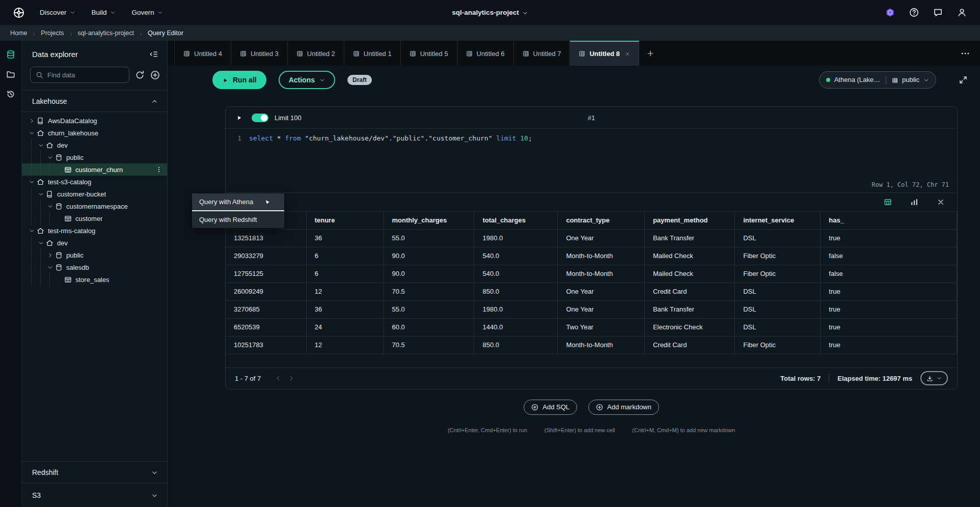 This screenshot has height=507, width=980. Describe the element at coordinates (623, 407) in the screenshot. I see `add-markdown-button: Add markdown` at that location.